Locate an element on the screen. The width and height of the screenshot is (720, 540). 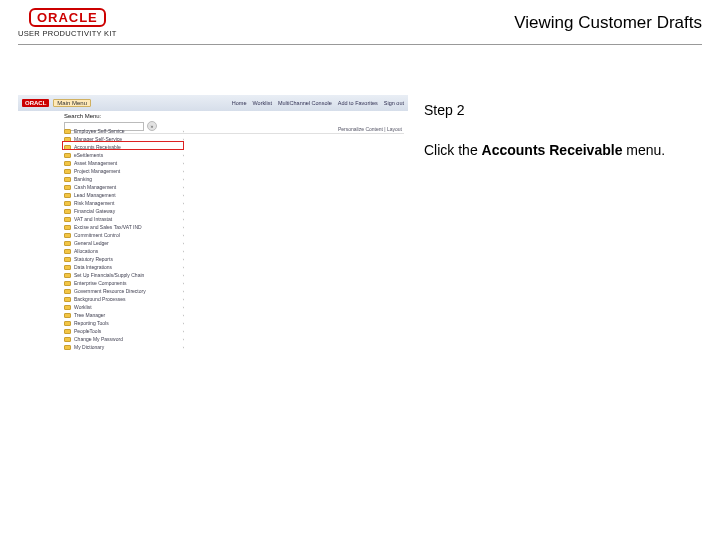
nav-signout: Sign out is located at coordinates (394, 103).